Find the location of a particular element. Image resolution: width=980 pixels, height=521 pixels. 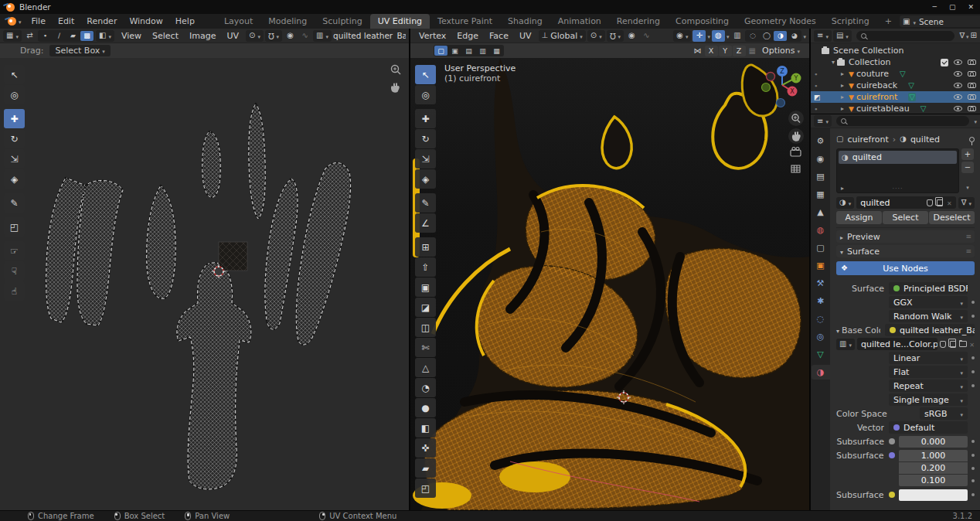

preview-panel-header: Preview ≡ is located at coordinates (906, 237).